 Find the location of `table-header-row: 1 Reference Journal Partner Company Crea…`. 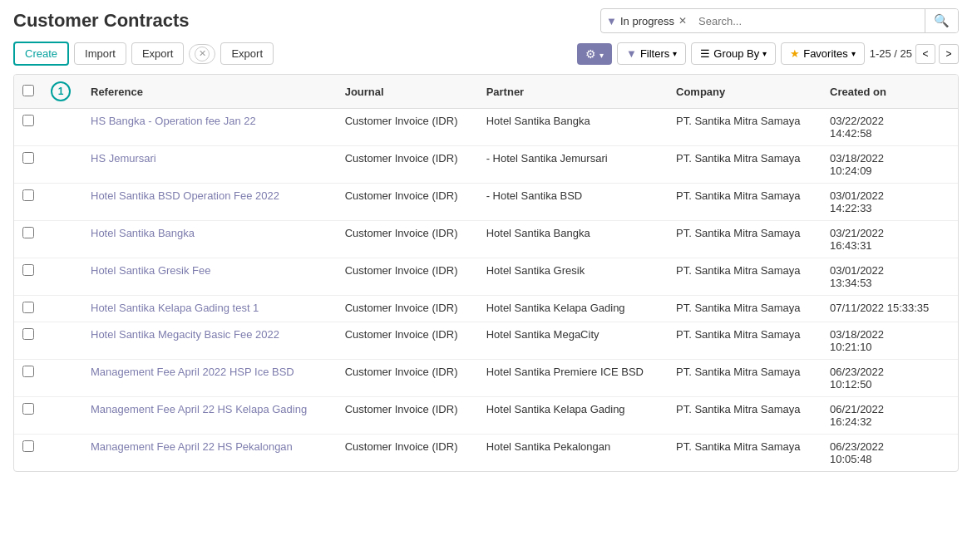

table-header-row: 1 Reference Journal Partner Company Crea… is located at coordinates (486, 91).